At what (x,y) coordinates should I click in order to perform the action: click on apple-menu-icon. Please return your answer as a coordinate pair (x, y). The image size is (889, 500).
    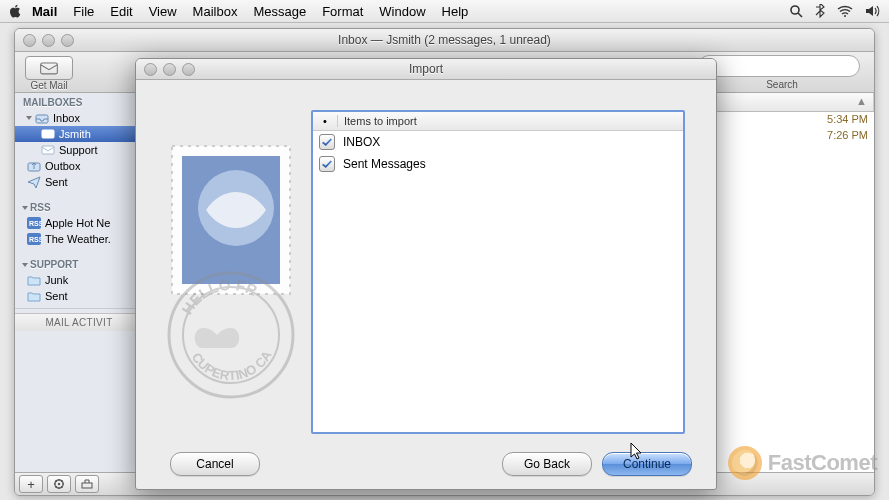
    Looking at the image, I should click on (15, 11).